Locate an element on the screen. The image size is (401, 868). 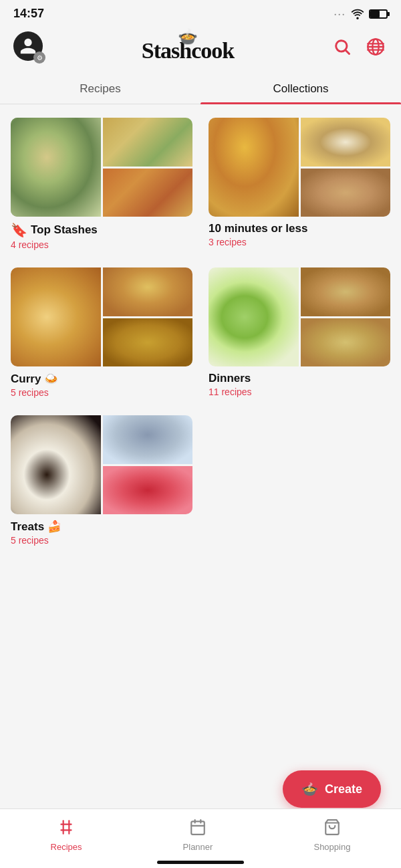
collection-name: Dinners is located at coordinates (230, 378).